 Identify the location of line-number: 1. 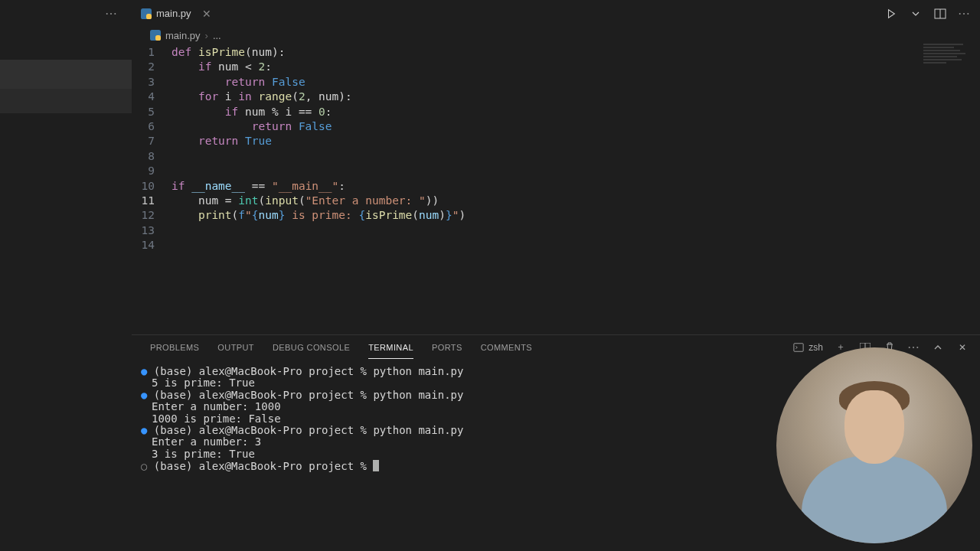
(152, 52).